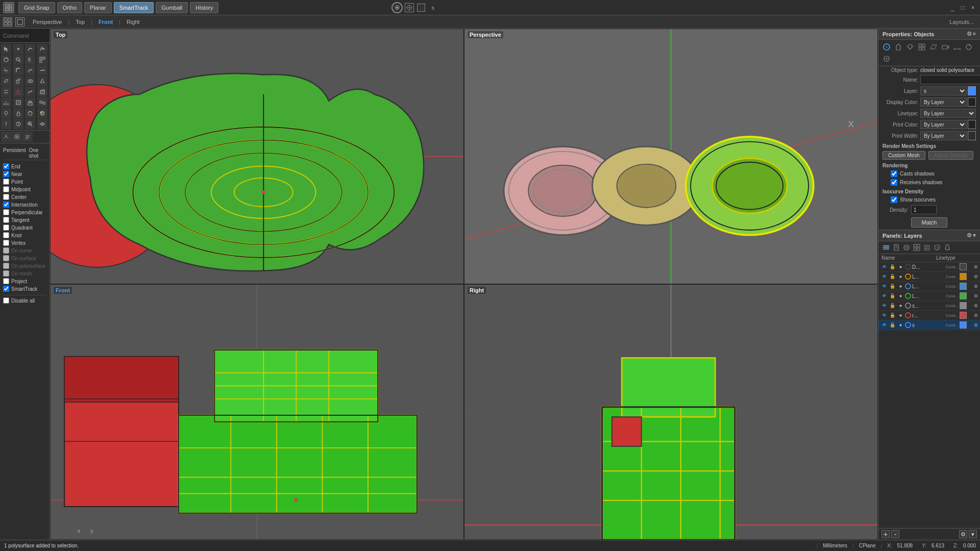  What do you see at coordinates (30, 49) in the screenshot?
I see `curve-tool` at bounding box center [30, 49].